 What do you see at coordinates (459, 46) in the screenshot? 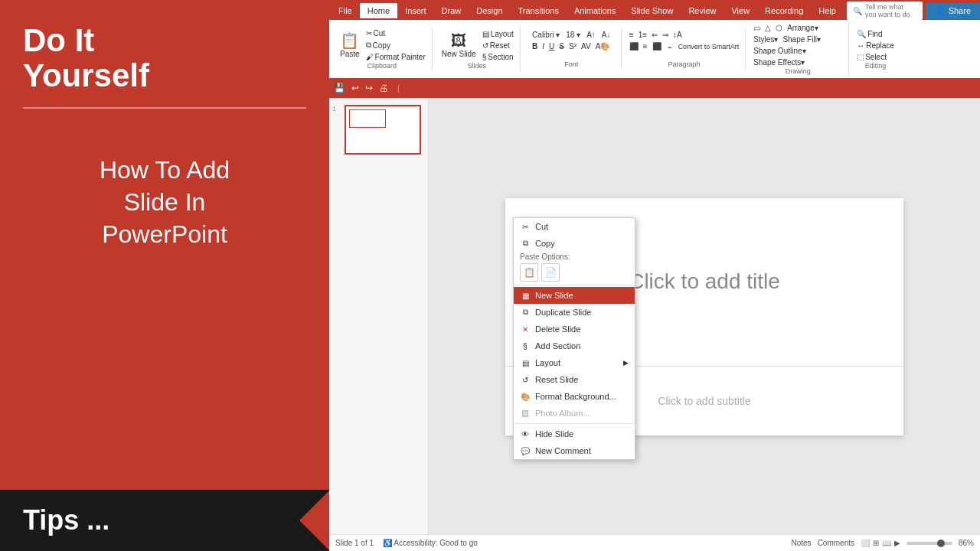
I see `new-slide-button: 🖼 New Slide` at bounding box center [459, 46].